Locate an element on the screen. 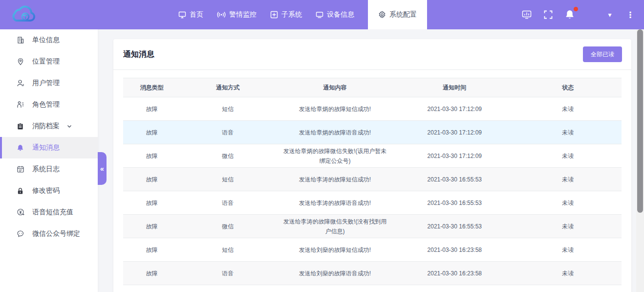 Image resolution: width=644 pixels, height=292 pixels. sidebar-item-label: 单位信息 is located at coordinates (46, 40).